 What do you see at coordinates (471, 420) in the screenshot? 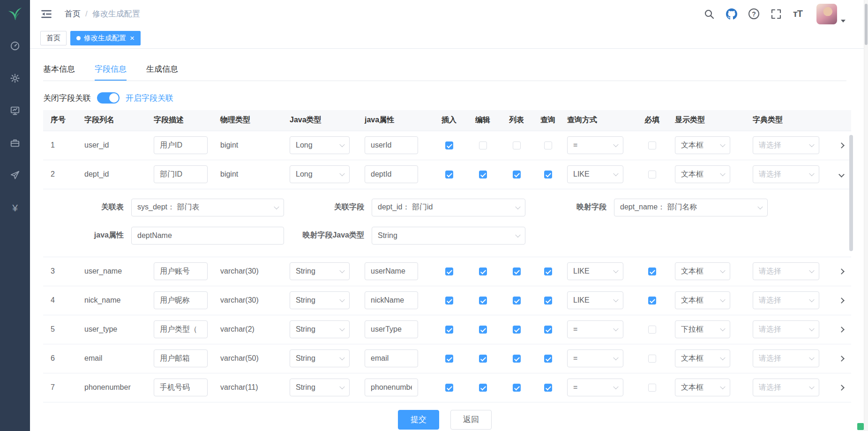
I see `back-button: 返回` at bounding box center [471, 420].